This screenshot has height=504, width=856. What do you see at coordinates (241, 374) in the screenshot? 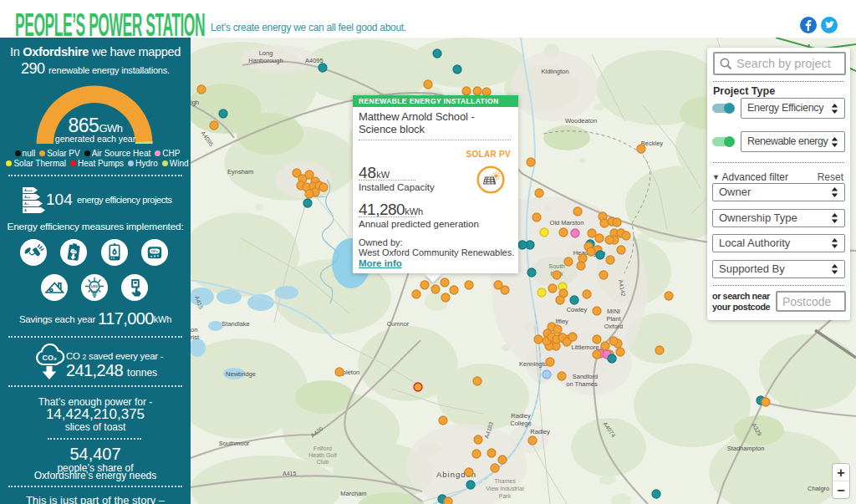
I see `svg-text: Newbridge` at bounding box center [241, 374].